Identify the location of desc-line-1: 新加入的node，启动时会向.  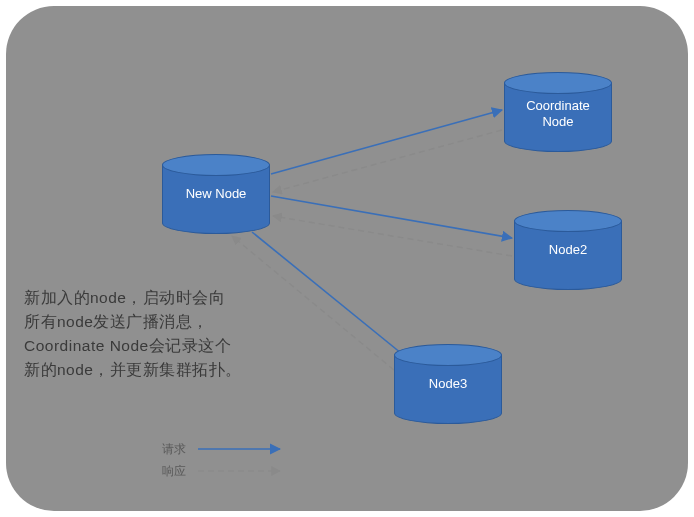
(124, 298).